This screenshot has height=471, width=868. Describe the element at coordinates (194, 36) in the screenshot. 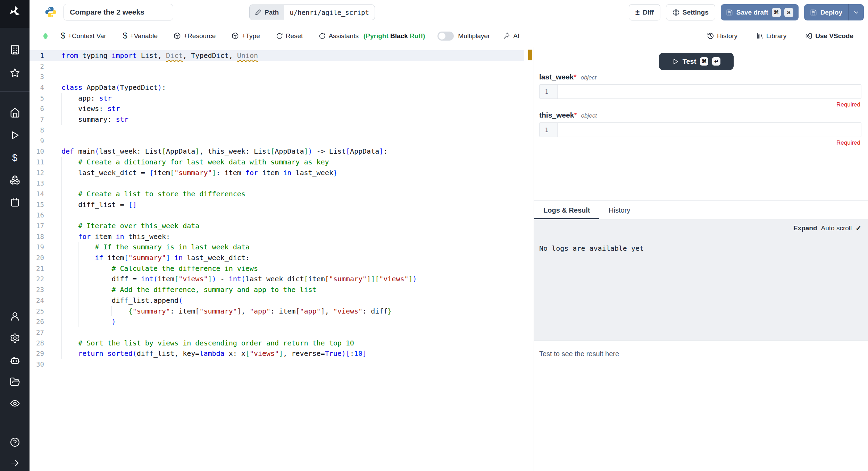

I see `add-resource-button: +Resource` at that location.